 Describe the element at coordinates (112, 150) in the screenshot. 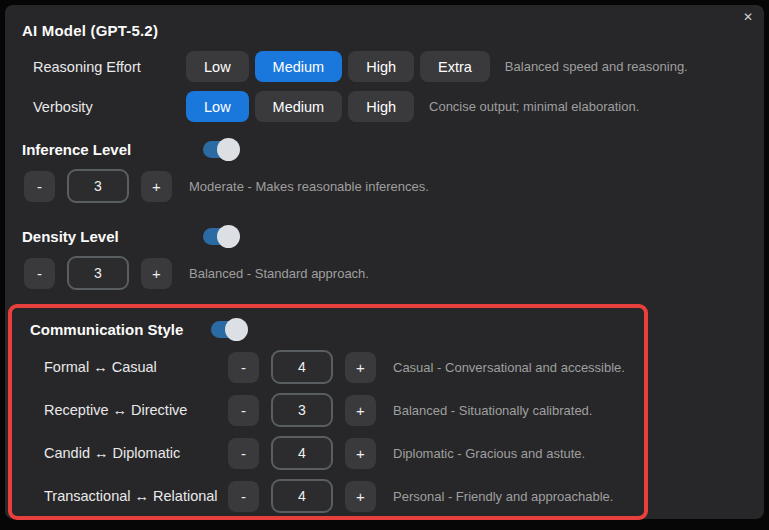

I see `inference-level-label: Inference Level` at that location.